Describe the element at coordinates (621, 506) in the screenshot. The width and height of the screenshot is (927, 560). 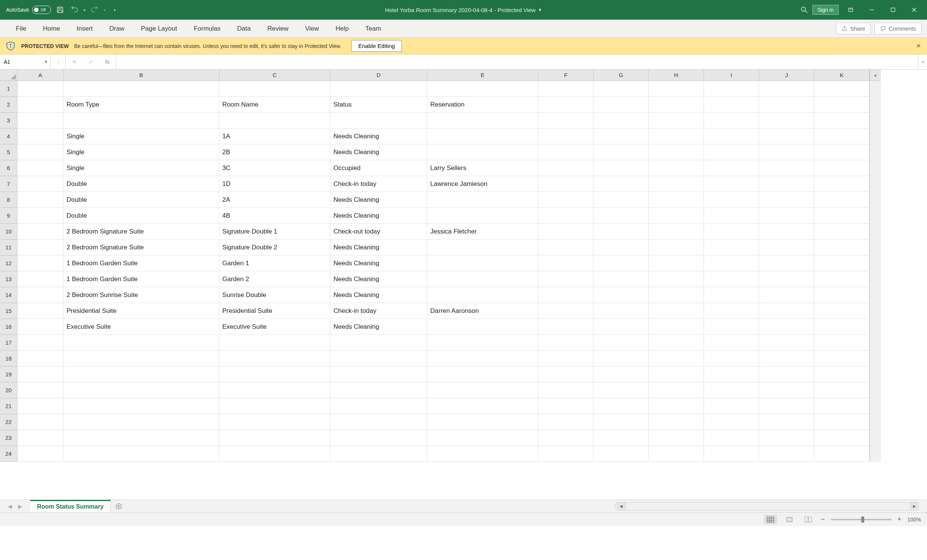
I see `scroll-left-icon: ◀` at that location.